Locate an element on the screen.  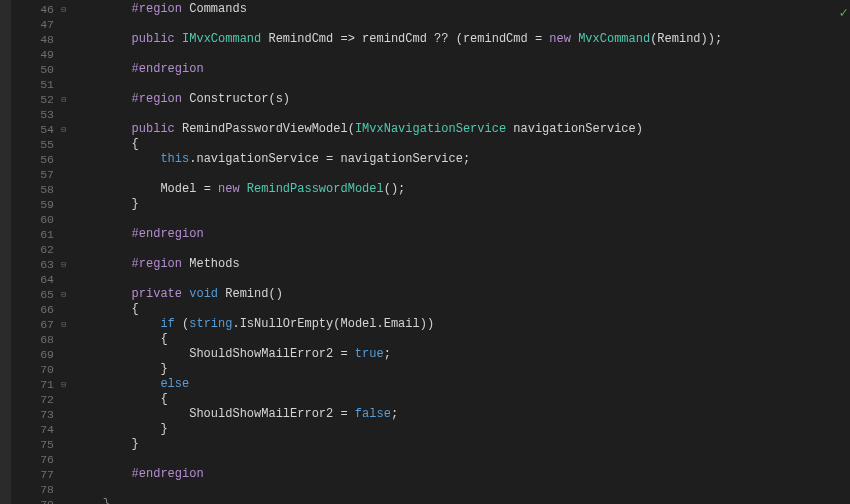
gutter-line: 69 is located at coordinates (38, 354).